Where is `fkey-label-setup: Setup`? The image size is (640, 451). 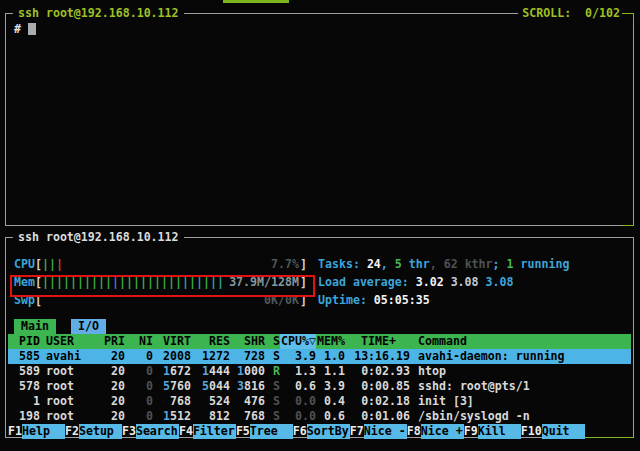
fkey-label-setup: Setup is located at coordinates (100, 432).